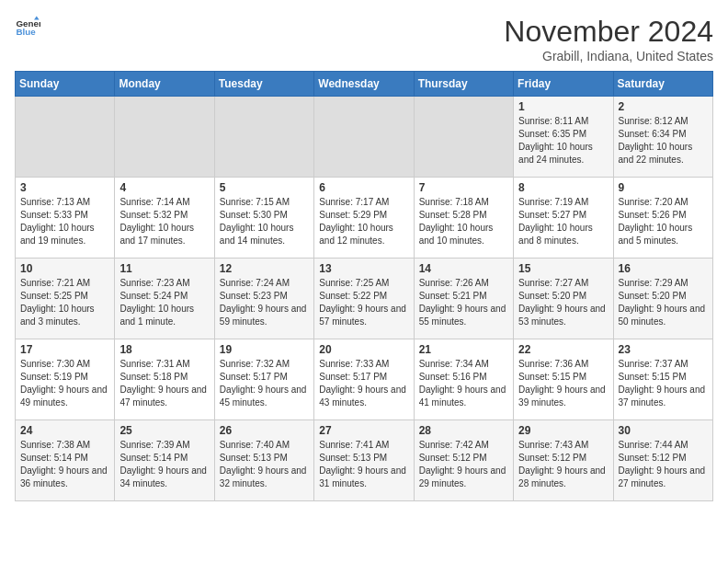  What do you see at coordinates (28, 28) in the screenshot?
I see `logo: General Blue` at bounding box center [28, 28].